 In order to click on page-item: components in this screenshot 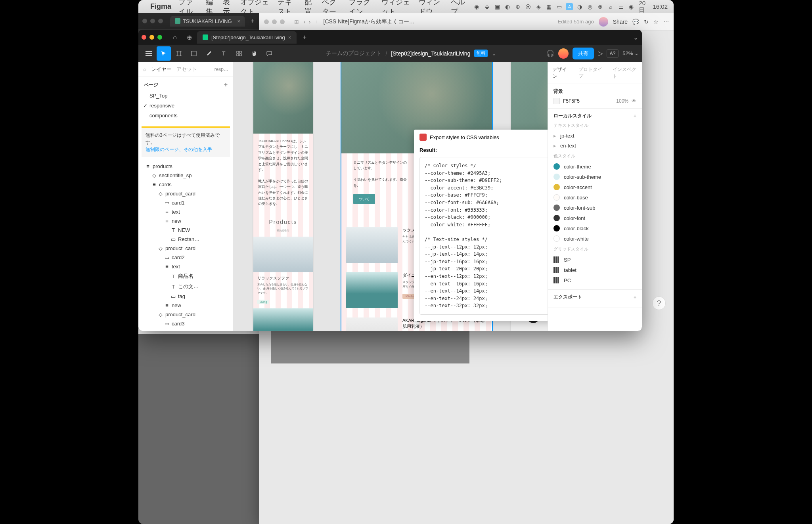, I will do `click(186, 116)`.